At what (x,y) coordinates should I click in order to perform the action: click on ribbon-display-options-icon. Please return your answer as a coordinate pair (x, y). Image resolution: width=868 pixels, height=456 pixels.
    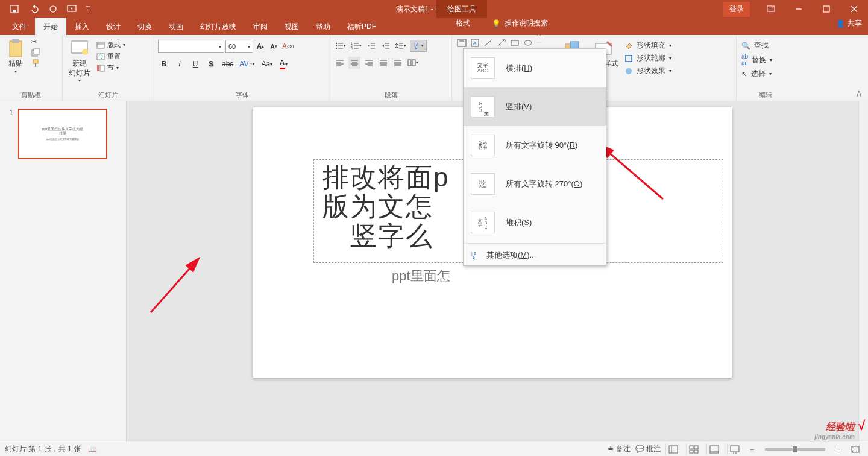
    Looking at the image, I should click on (771, 9).